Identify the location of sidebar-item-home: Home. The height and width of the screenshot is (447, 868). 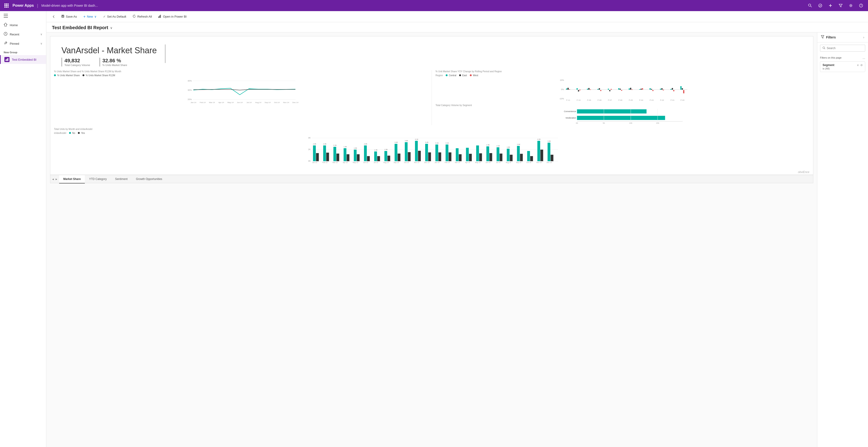
(23, 25).